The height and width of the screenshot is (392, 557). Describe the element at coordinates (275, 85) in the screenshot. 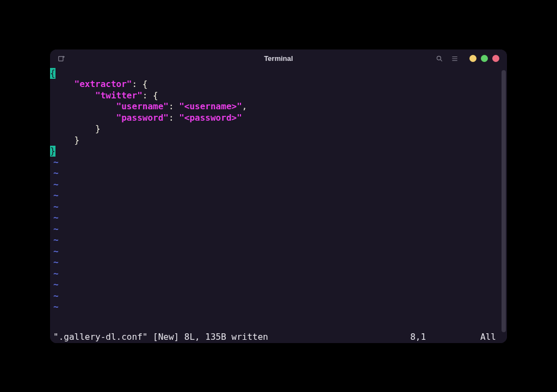

I see `code-line: "extractor": {` at that location.